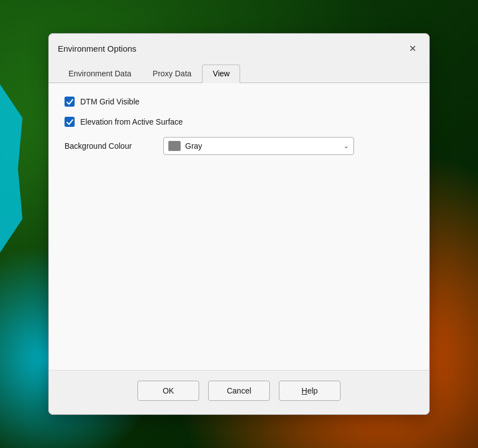 Image resolution: width=478 pixels, height=448 pixels. I want to click on dialog-title: Environment Options, so click(97, 48).